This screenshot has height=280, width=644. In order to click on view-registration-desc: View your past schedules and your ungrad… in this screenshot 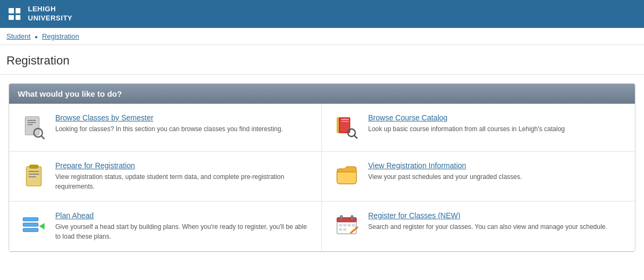, I will do `click(445, 177)`.